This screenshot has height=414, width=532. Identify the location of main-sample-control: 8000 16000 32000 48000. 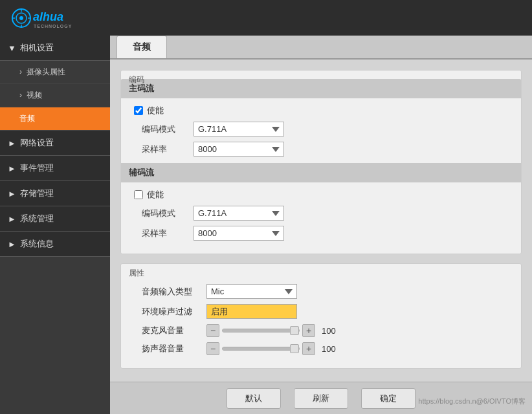
(239, 149).